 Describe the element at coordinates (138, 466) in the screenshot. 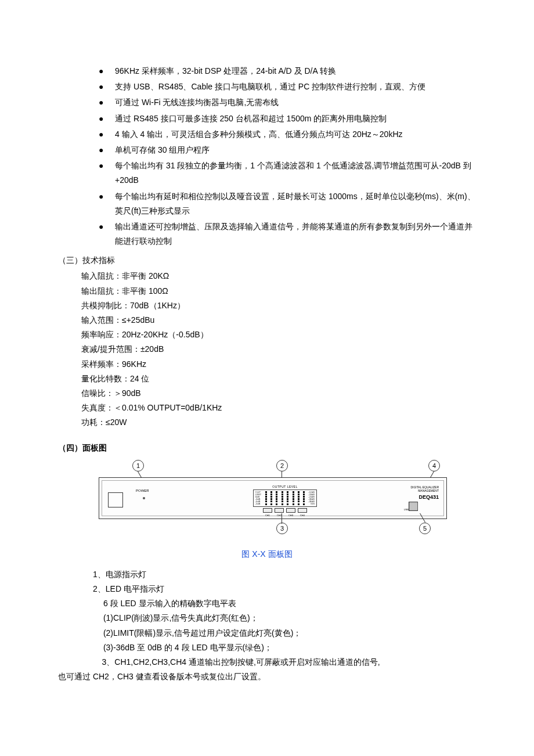

I see `callout-1: 1` at that location.